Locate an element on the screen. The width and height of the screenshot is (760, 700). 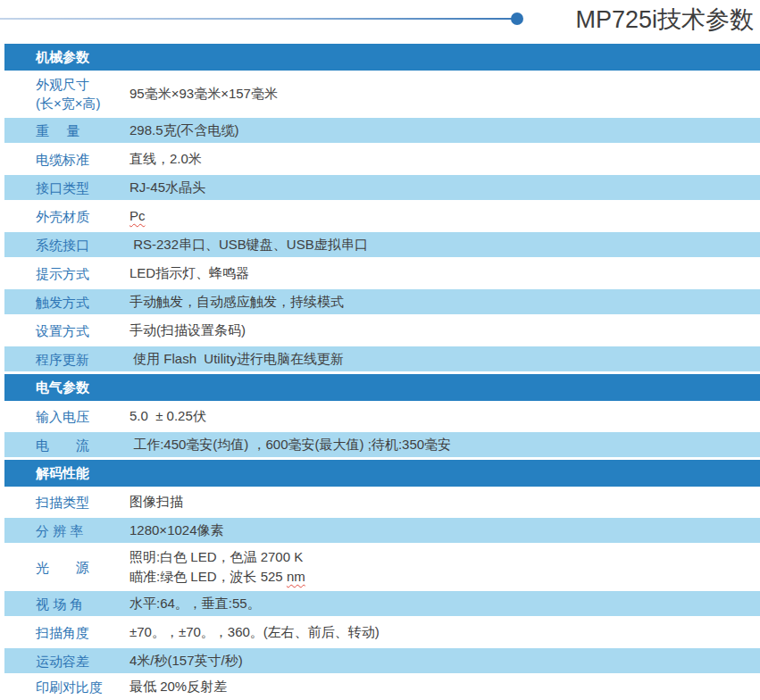
spec-row: 外壳材质Pc is located at coordinates (382, 216).